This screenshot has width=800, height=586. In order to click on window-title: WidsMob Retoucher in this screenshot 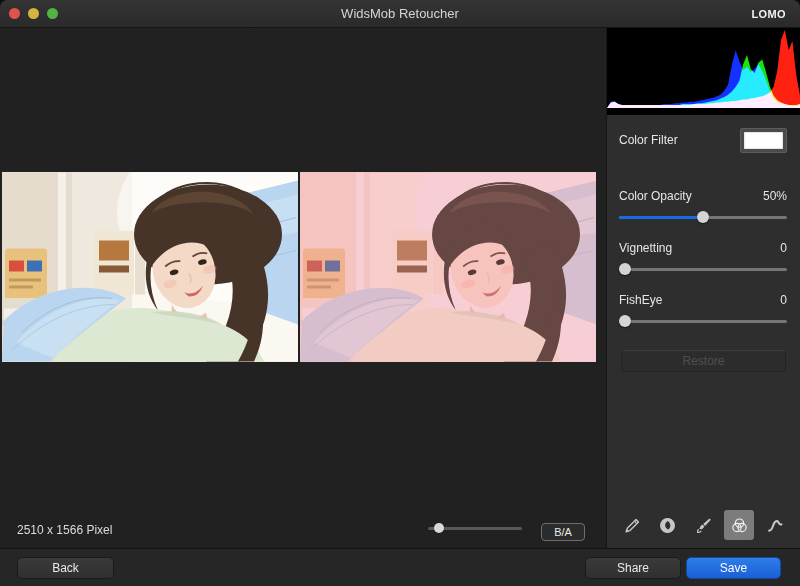, I will do `click(400, 14)`.